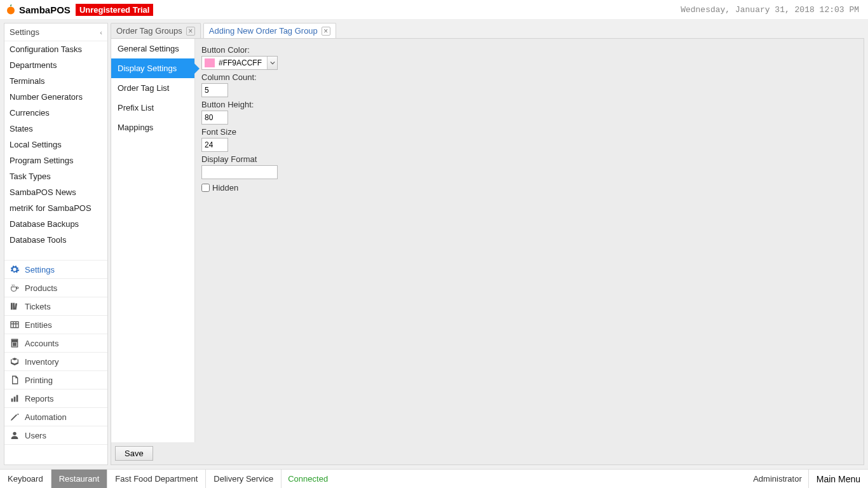 The width and height of the screenshot is (868, 488). I want to click on sidebar-item: Program Settings, so click(56, 160).